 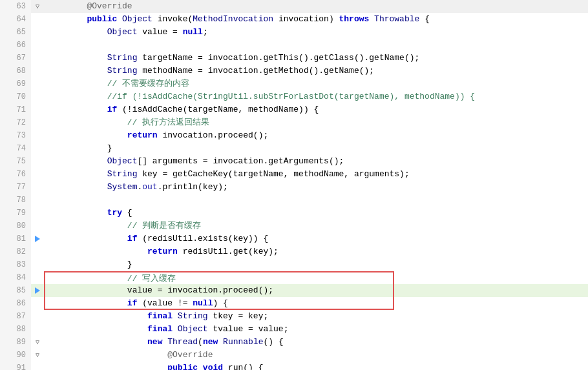 I want to click on line-number: 88, so click(x=16, y=329).